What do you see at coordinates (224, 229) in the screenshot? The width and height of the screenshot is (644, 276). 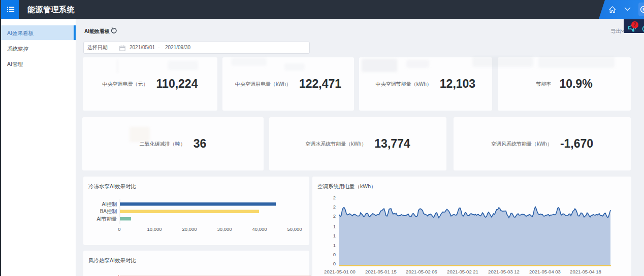 I see `svg-text: 30,000` at bounding box center [224, 229].